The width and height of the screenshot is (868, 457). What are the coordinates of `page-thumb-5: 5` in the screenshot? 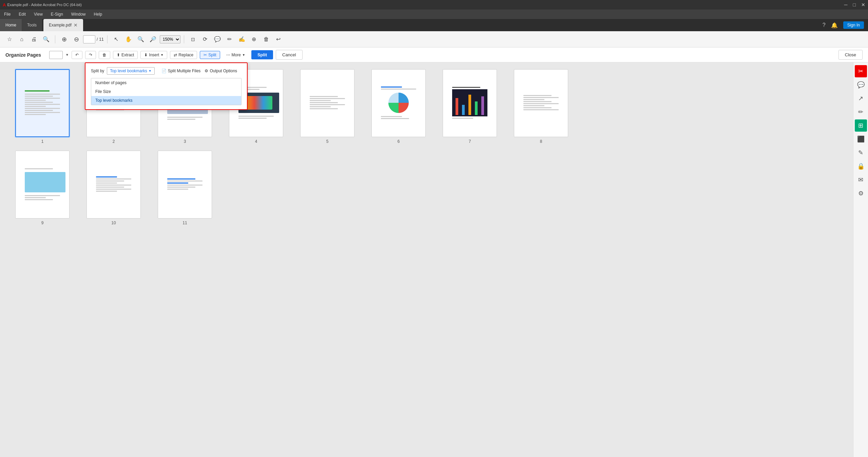 It's located at (327, 107).